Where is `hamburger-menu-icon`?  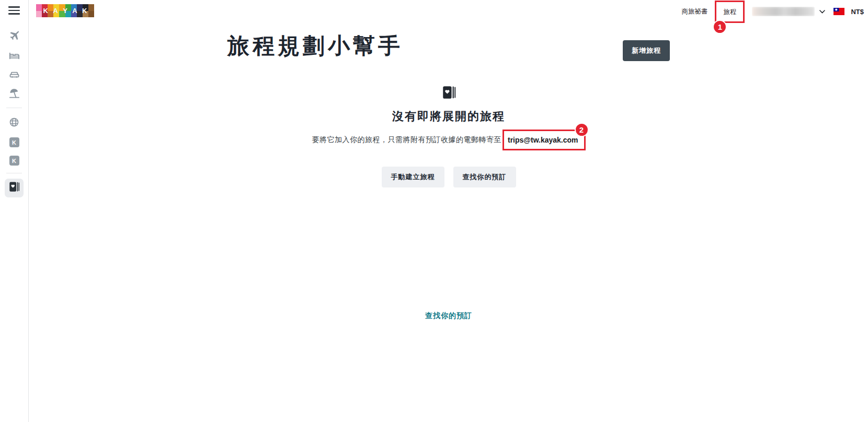
hamburger-menu-icon is located at coordinates (14, 10).